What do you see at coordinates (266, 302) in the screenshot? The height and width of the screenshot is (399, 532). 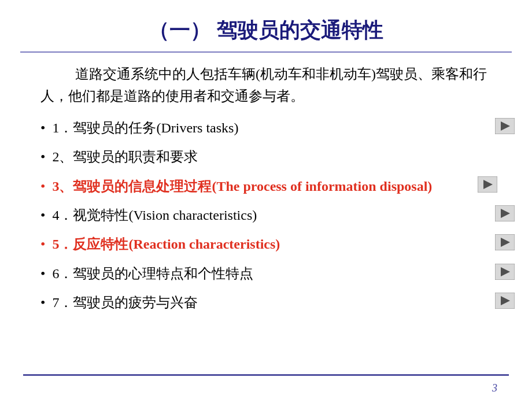 I see `list-item: • 7．驾驶员的疲劳与兴奋` at bounding box center [266, 302].